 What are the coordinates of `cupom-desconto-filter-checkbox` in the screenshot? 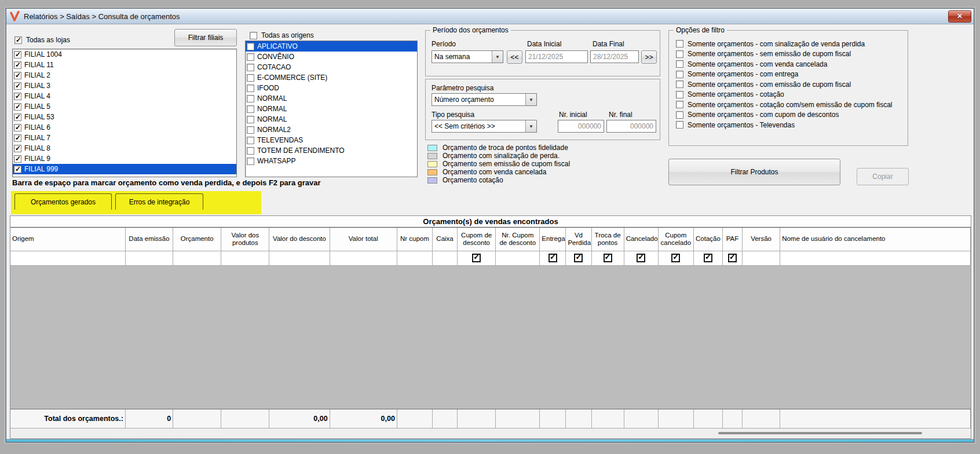 It's located at (476, 258).